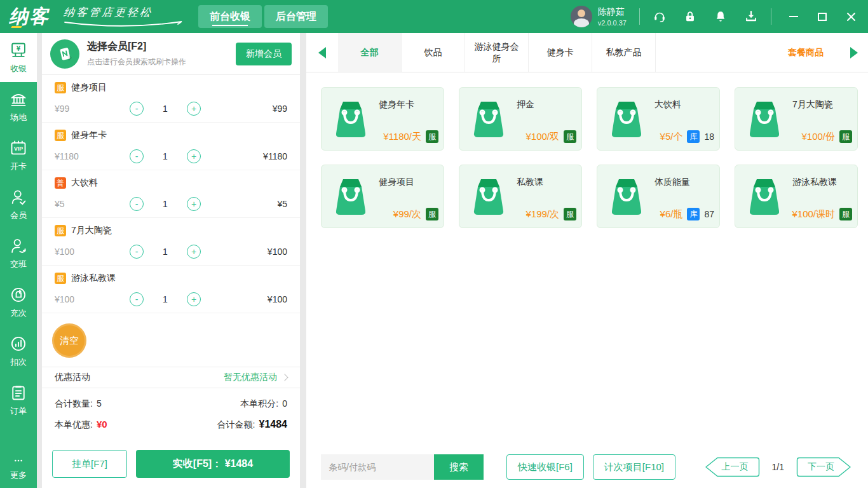  Describe the element at coordinates (778, 467) in the screenshot. I see `page-indicator: 1/1` at that location.